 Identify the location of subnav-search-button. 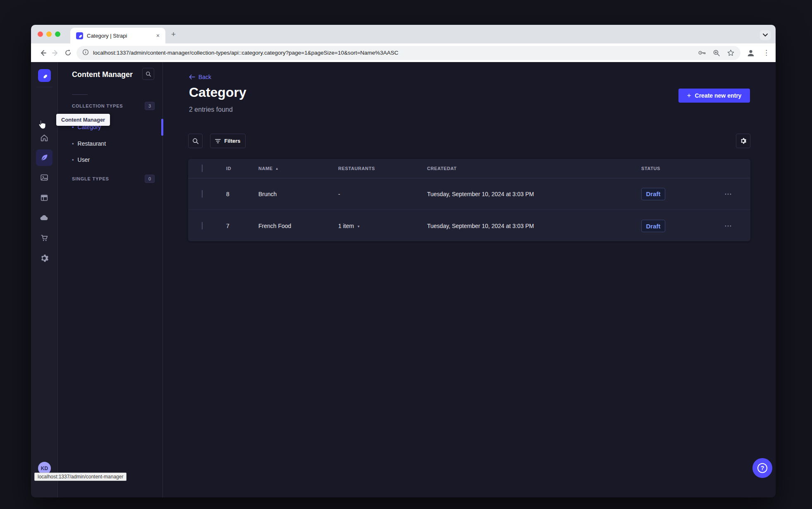
(148, 74).